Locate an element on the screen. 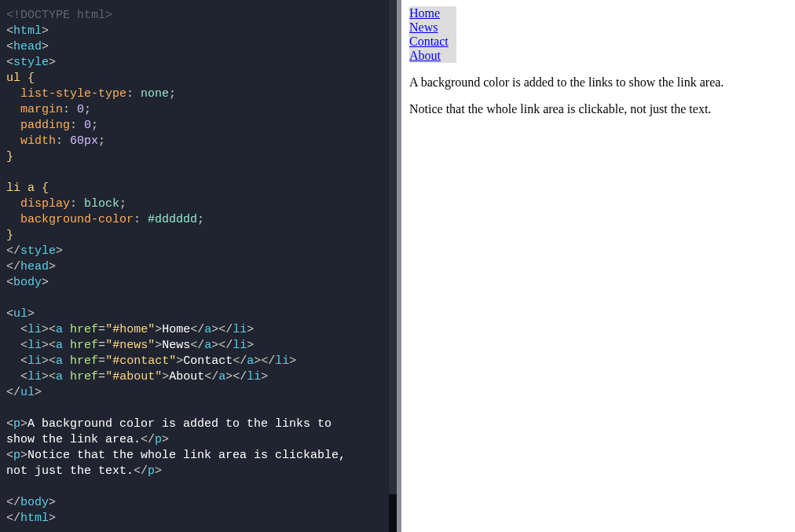 This screenshot has height=532, width=795. selector-ul: ul { is located at coordinates (20, 79).